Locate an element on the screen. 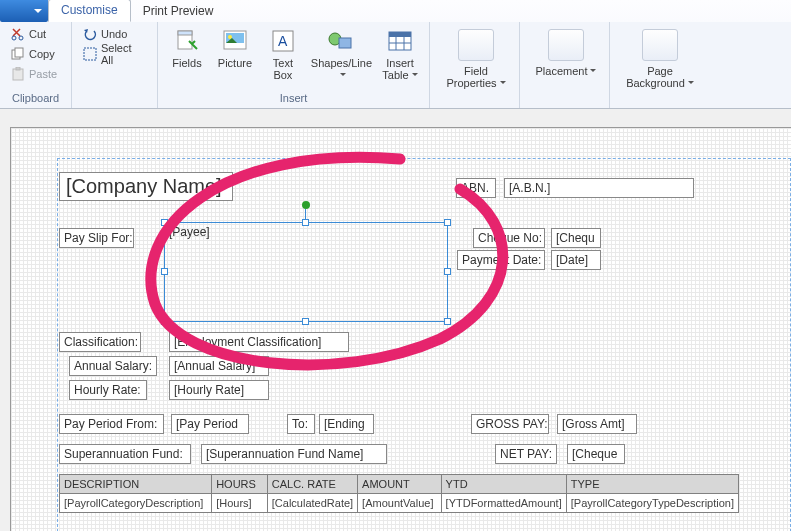 The image size is (791, 531). label-annual-salary: Annual Salary: is located at coordinates (113, 366).